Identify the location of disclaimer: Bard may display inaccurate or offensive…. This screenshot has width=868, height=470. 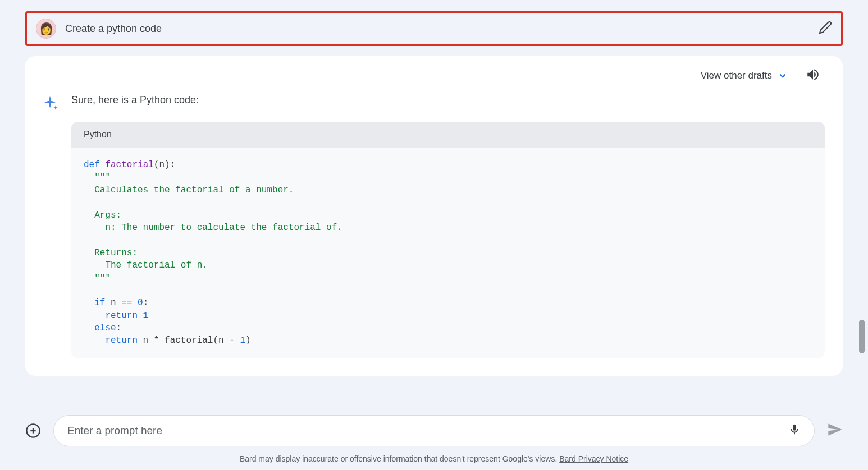
(434, 459).